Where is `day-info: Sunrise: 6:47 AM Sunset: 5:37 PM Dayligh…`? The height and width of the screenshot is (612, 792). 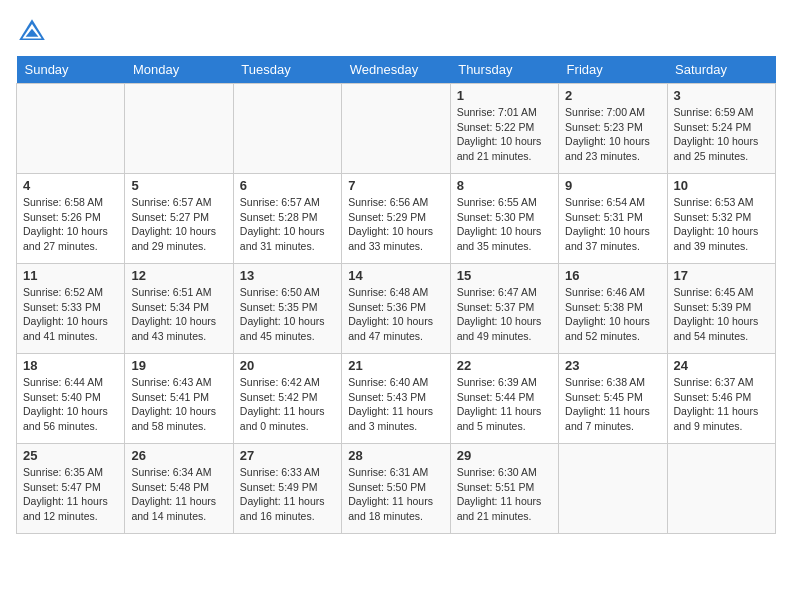 day-info: Sunrise: 6:47 AM Sunset: 5:37 PM Dayligh… is located at coordinates (504, 314).